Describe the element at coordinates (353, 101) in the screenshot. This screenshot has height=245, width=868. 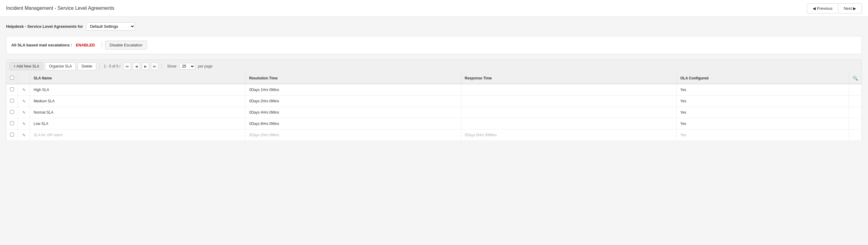
I see `row-resolution-2: 0Days 2Hrs 0Mins` at that location.